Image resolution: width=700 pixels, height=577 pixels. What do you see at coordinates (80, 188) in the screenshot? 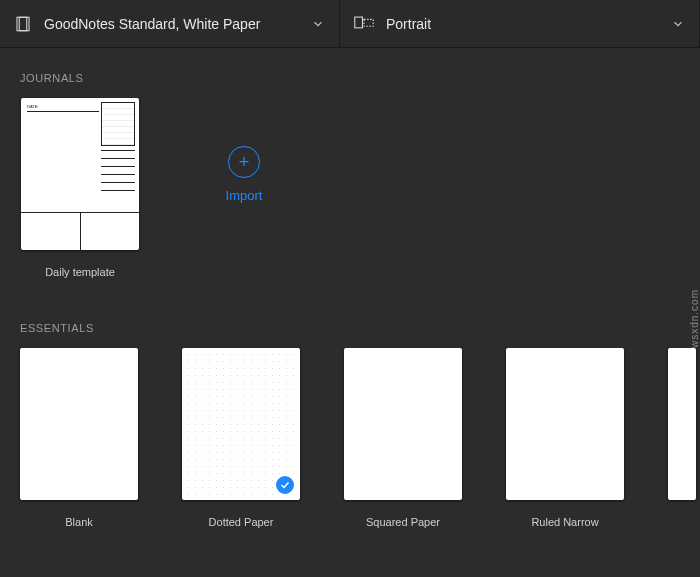
I see `template-daily: DATE: Daily template` at bounding box center [80, 188].